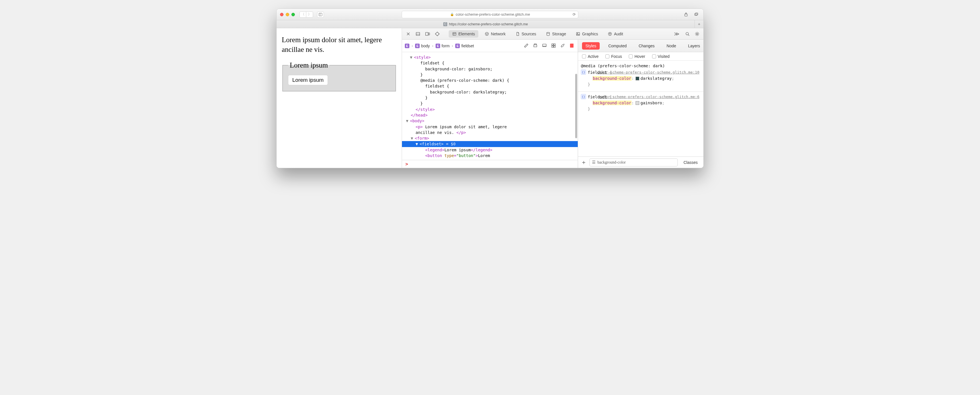  I want to click on tab-sources: Sources, so click(526, 34).